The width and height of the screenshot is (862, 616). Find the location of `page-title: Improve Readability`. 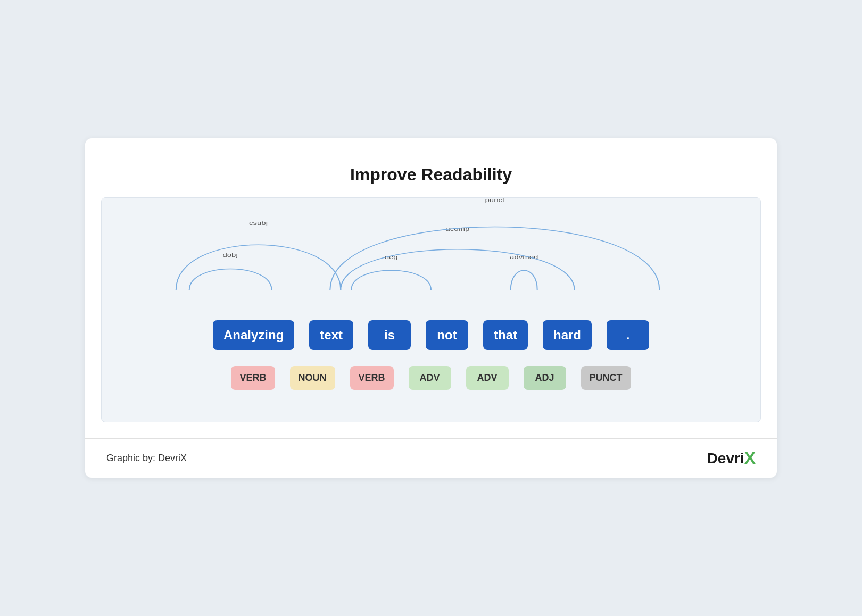

page-title: Improve Readability is located at coordinates (431, 174).